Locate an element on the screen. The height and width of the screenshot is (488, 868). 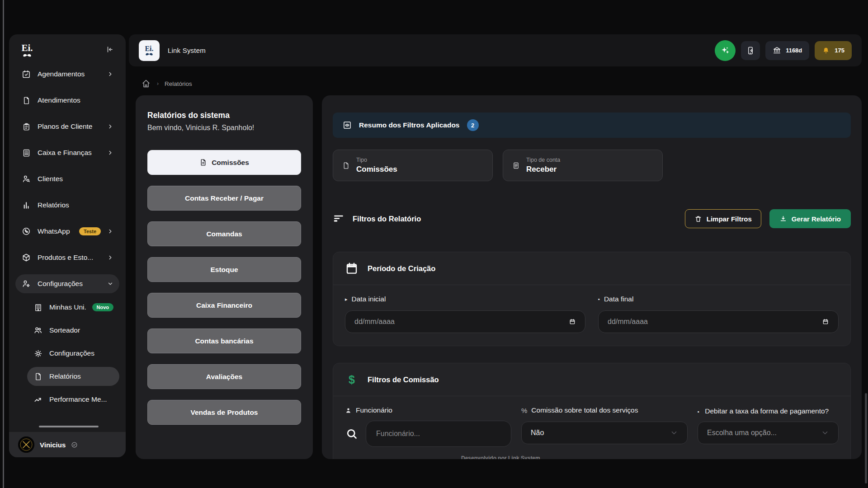
chip-value: Receber is located at coordinates (543, 169).